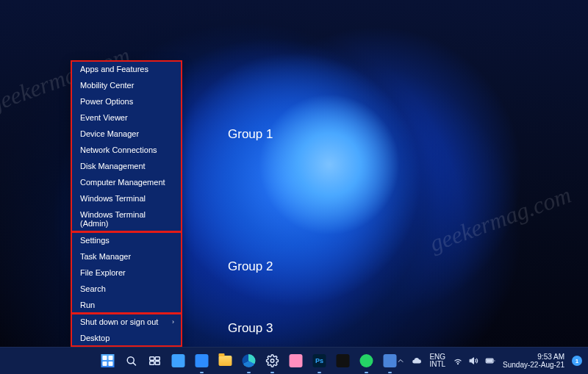  I want to click on terminal-icon, so click(343, 361).